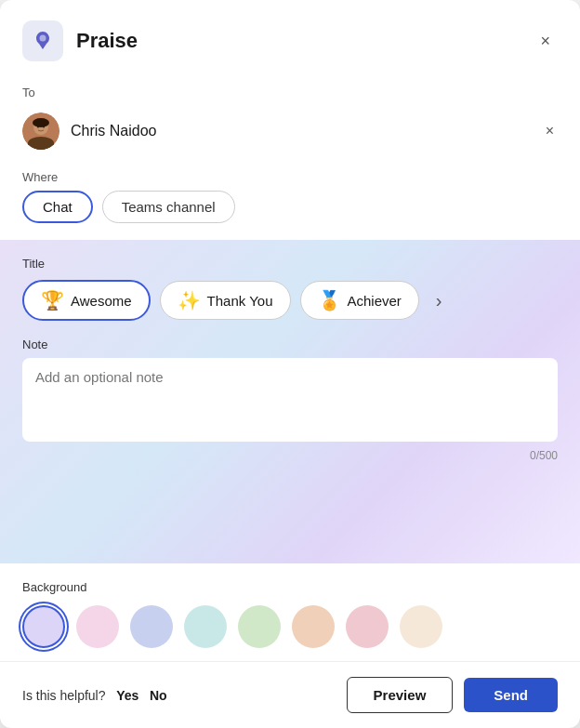 Image resolution: width=580 pixels, height=728 pixels. Describe the element at coordinates (158, 695) in the screenshot. I see `helpful-no-button: No` at that location.